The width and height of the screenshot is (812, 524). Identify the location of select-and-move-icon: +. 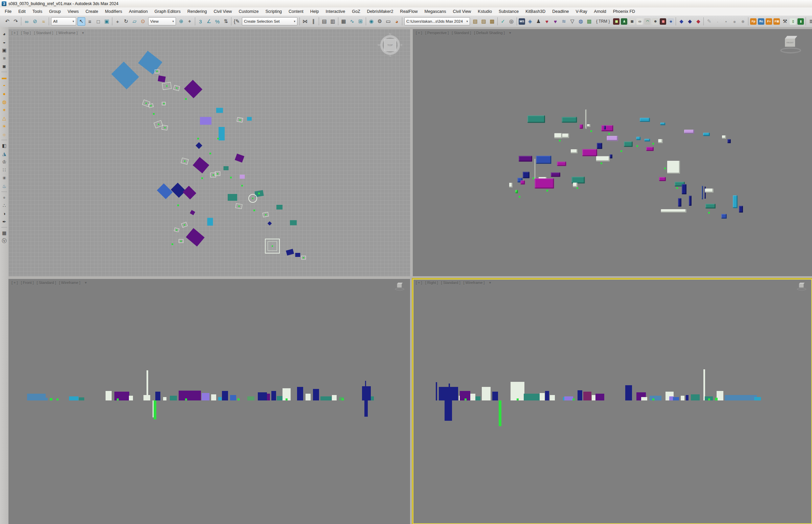
(118, 22).